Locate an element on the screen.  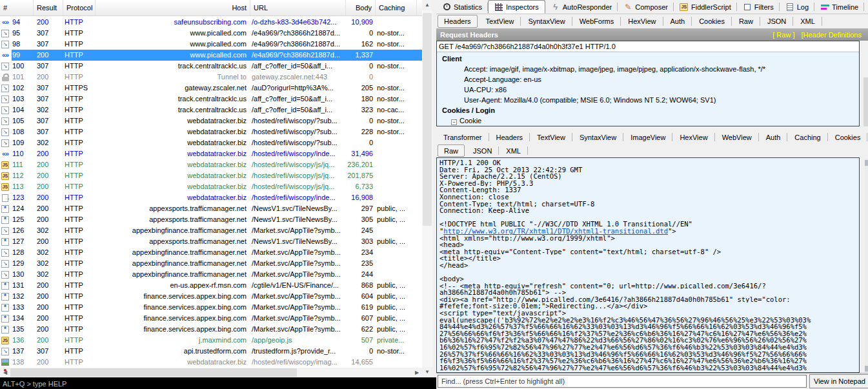
session-row-95: ↘95307HTTPwww.picalled.com/e4a969/?ch386… is located at coordinates (211, 34).